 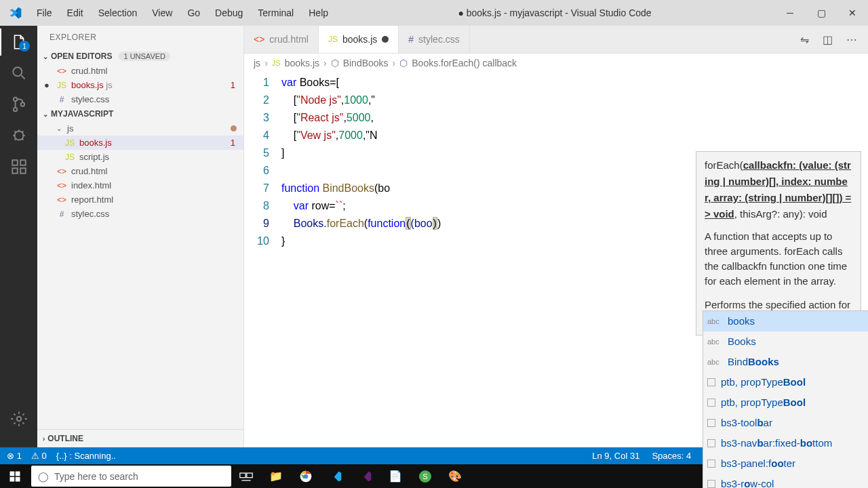 I want to click on activity-bar: 1, so click(x=19, y=237).